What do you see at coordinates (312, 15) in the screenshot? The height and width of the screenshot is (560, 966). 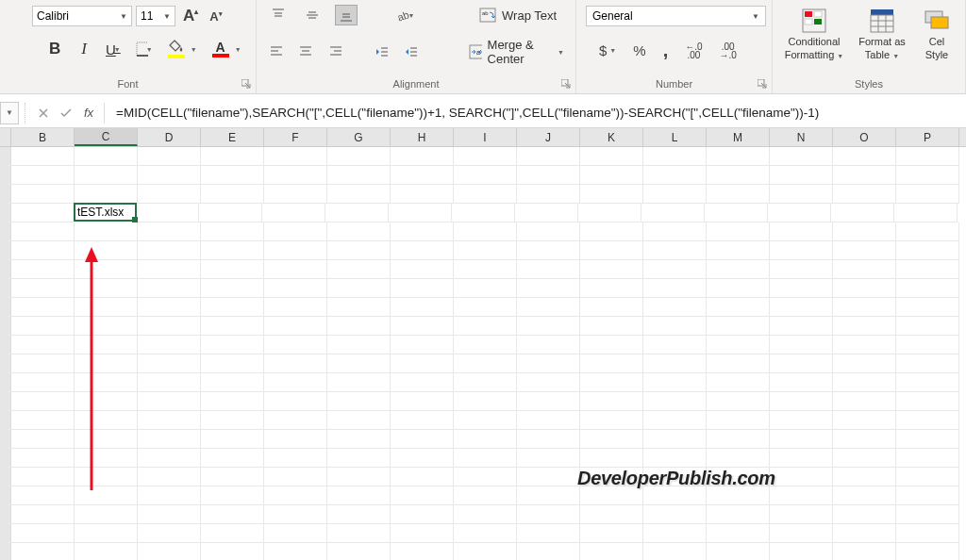 I see `align-middle-button` at bounding box center [312, 15].